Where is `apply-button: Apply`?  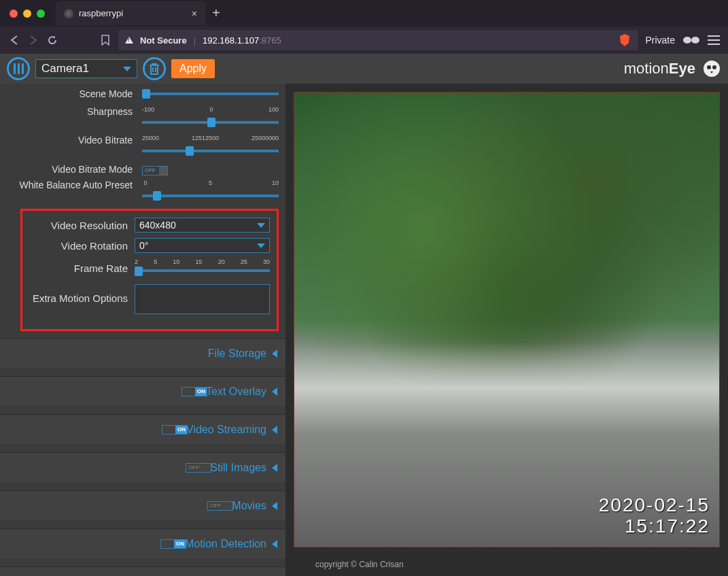
apply-button: Apply is located at coordinates (193, 69).